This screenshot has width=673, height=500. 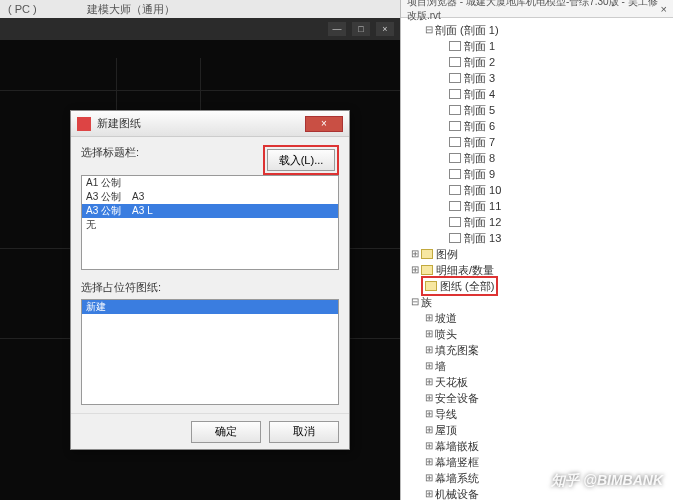 What do you see at coordinates (385, 29) in the screenshot?
I see `close-view-button: ×` at bounding box center [385, 29].